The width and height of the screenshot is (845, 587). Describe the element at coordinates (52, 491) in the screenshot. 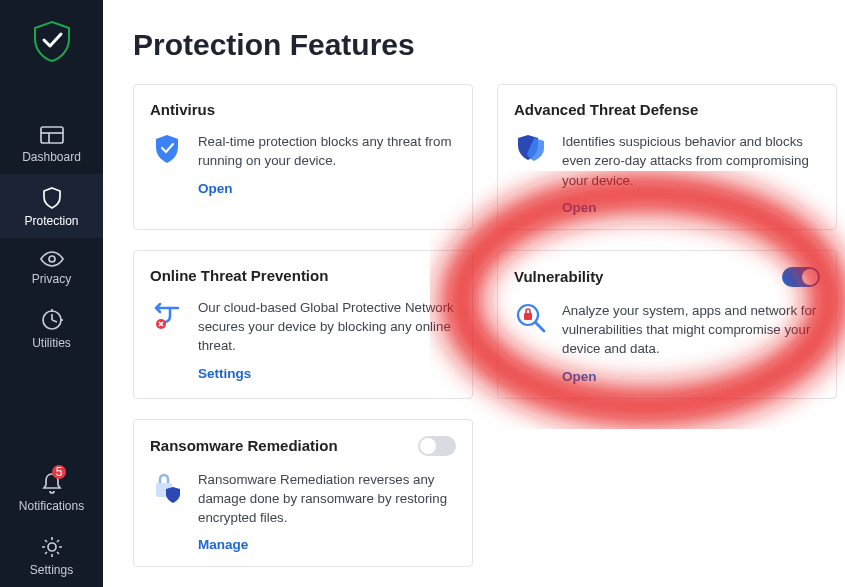

I see `sidebar-item-notifications: 5 Notifications` at that location.